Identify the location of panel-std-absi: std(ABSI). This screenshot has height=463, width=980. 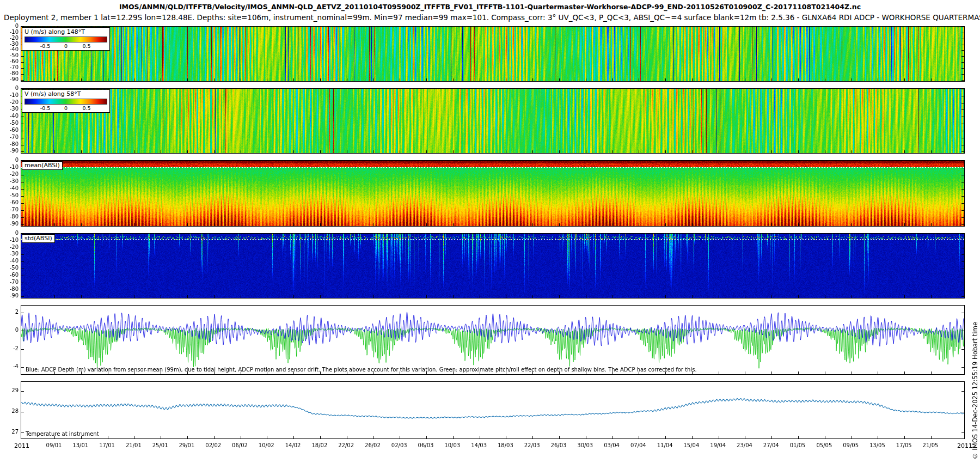
(493, 266).